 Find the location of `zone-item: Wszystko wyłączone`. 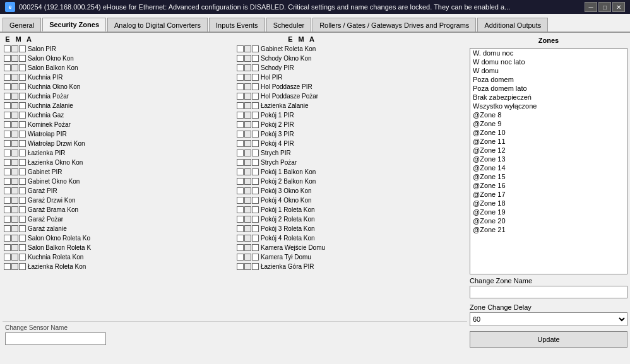

zone-item: Wszystko wyłączone is located at coordinates (549, 106).